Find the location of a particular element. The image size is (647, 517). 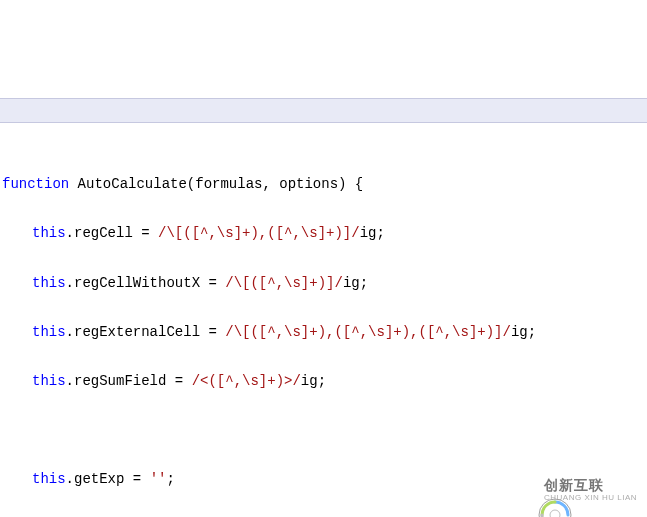

assign: .regCell = is located at coordinates (112, 233).